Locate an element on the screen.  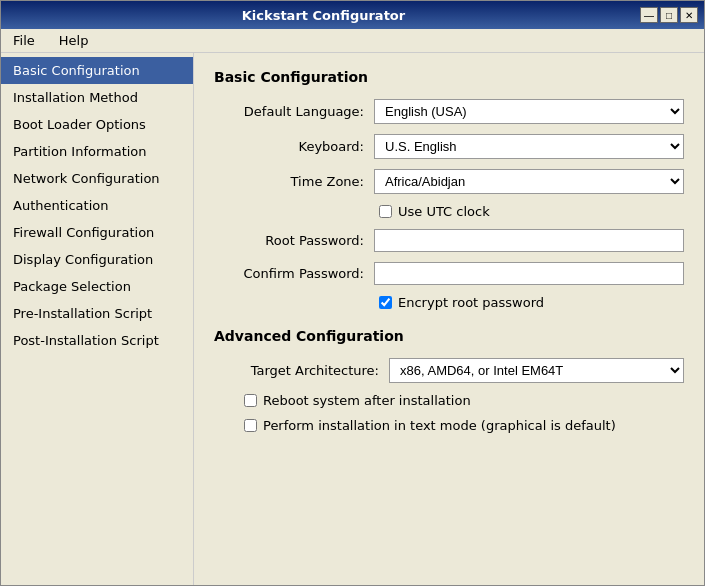
sidebar-item-authentication: Authentication is located at coordinates (97, 206).